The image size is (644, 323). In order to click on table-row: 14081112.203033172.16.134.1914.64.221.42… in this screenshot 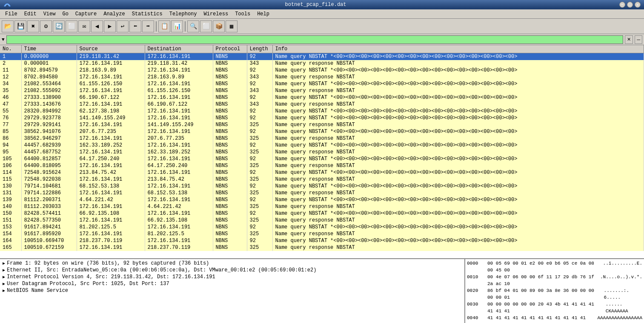, I will do `click(322, 207)`.